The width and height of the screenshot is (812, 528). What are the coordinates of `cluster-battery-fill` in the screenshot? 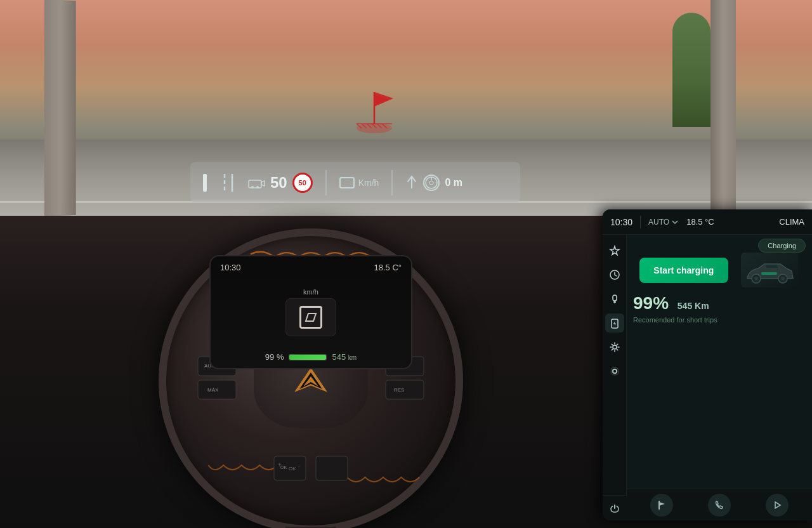 It's located at (307, 357).